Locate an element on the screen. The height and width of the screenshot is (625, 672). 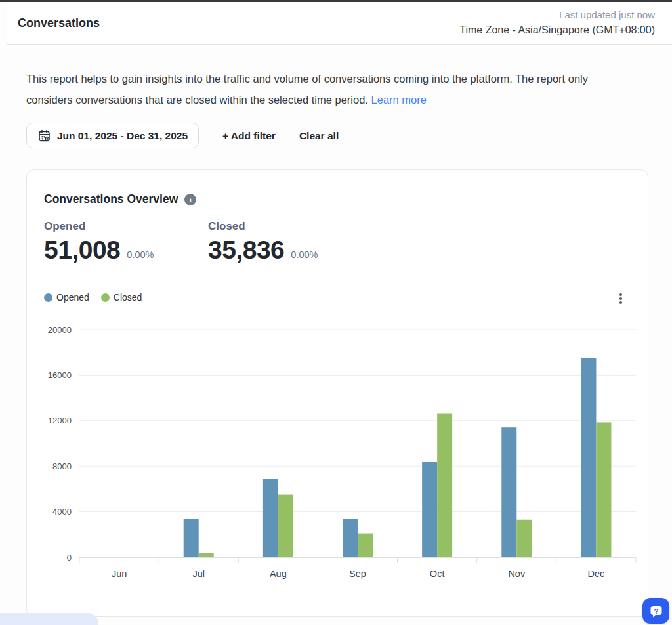
chart-options-kebab-icon is located at coordinates (621, 299).